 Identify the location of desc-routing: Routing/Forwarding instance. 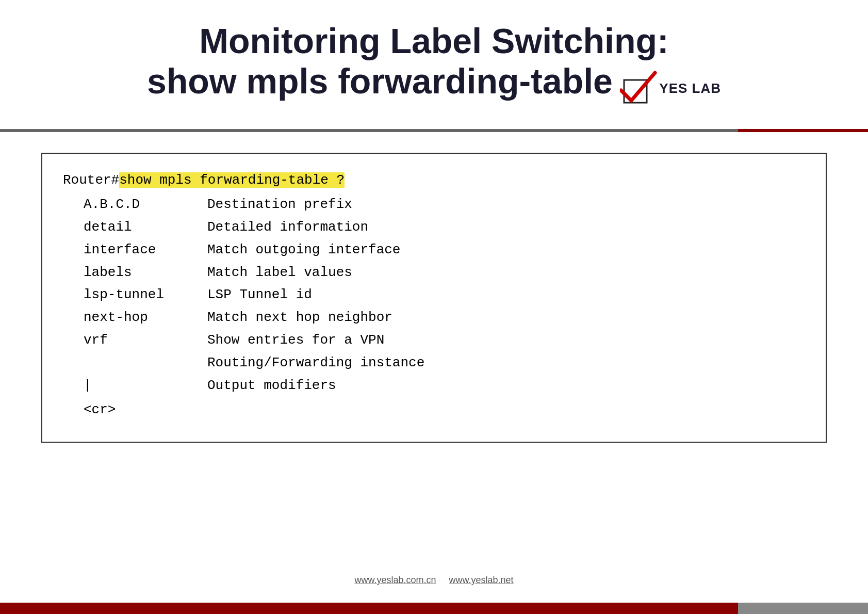
(506, 363).